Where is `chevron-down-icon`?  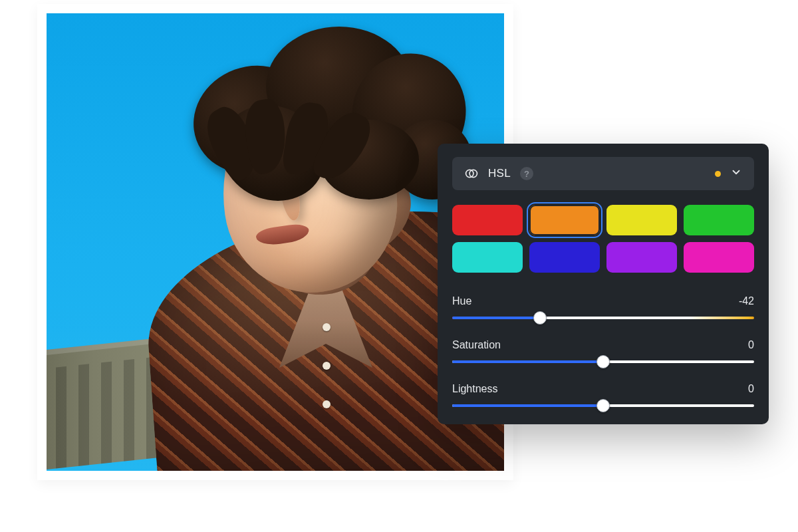 chevron-down-icon is located at coordinates (736, 174).